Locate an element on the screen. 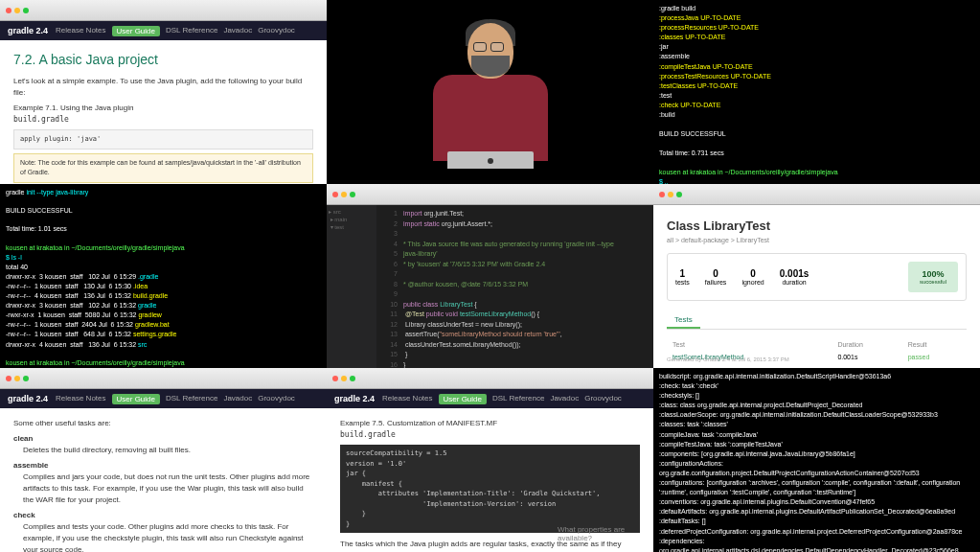  gradle-doc-manifest: gradle 2.4 Release Notes User Guide DSL … is located at coordinates (490, 460).